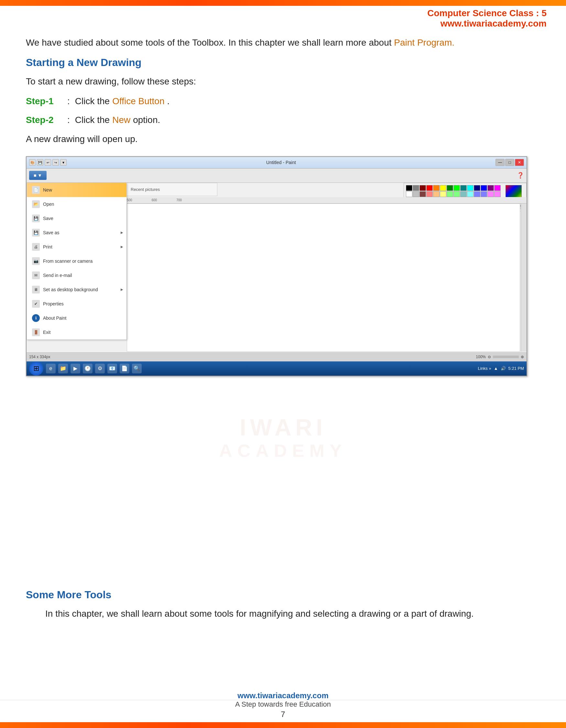 This screenshot has width=566, height=728. I want to click on step2-colon: :, so click(69, 120).